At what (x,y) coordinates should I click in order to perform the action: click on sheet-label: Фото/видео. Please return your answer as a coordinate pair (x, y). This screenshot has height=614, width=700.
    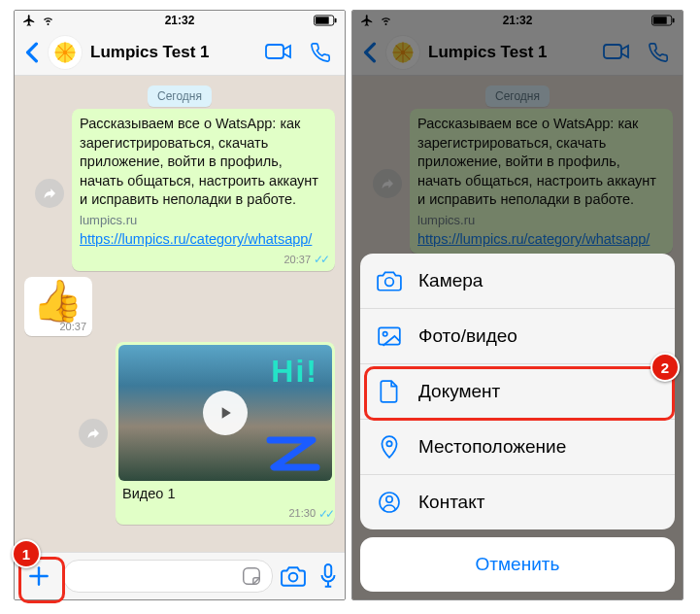
    Looking at the image, I should click on (468, 336).